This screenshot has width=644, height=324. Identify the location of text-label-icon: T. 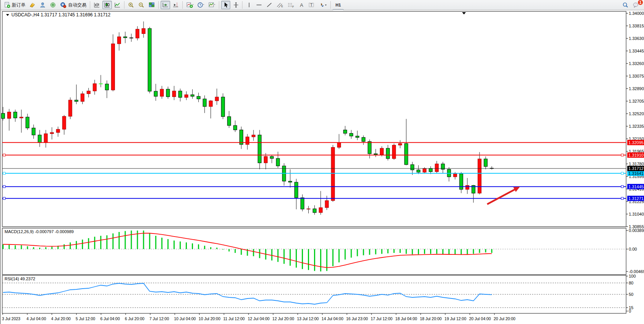
(311, 5).